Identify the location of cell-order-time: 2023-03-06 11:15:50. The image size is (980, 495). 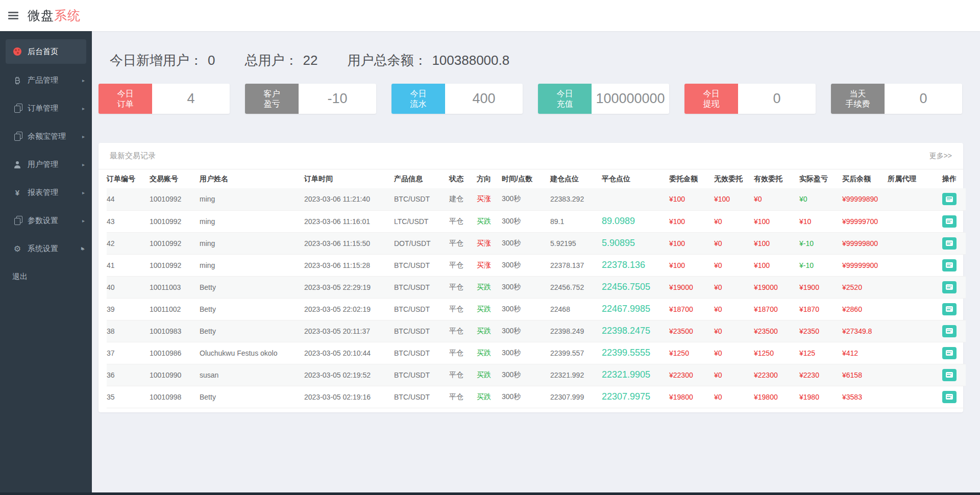
(349, 243).